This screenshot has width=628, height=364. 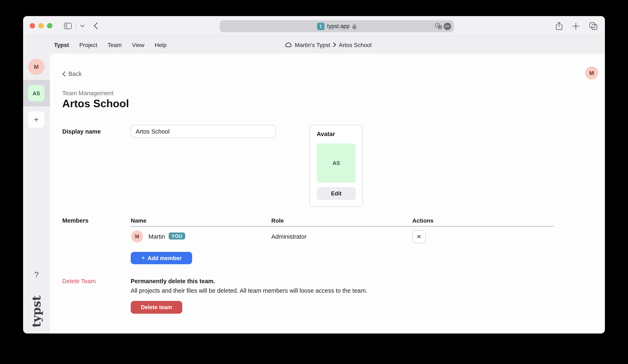 I want to click on address-bar: t typst.app A 文, so click(x=337, y=26).